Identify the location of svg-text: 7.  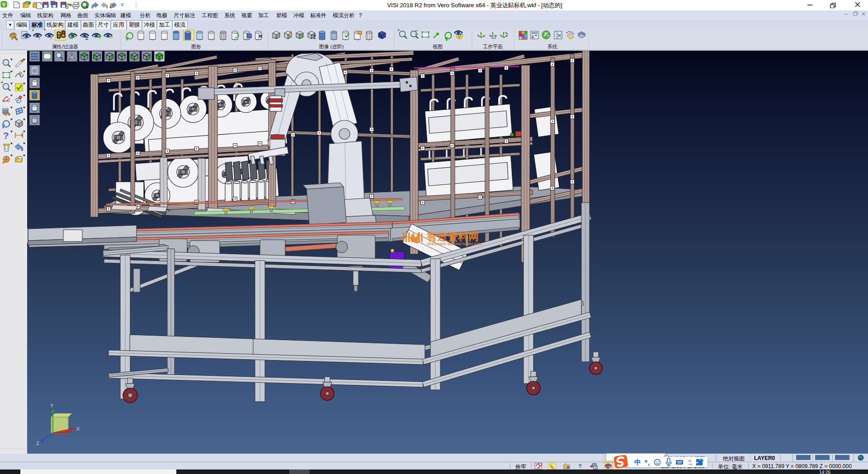
(692, 465).